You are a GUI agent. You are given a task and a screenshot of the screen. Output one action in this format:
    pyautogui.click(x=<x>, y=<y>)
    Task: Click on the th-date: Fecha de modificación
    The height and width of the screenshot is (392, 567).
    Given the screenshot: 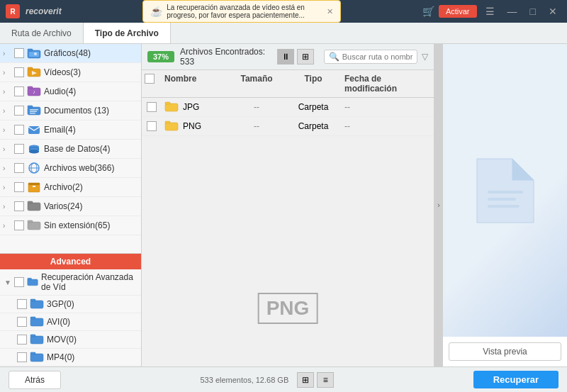 What is the action you would take?
    pyautogui.click(x=388, y=84)
    